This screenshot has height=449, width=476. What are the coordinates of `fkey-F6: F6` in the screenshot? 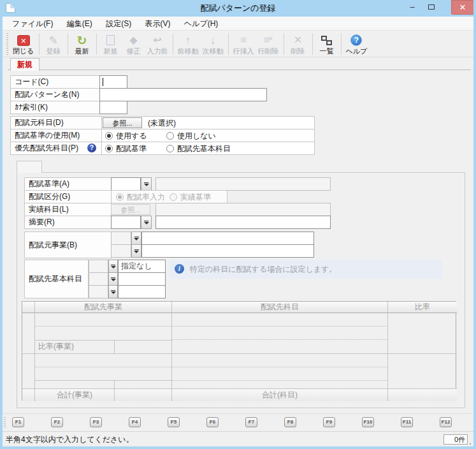 It's located at (213, 422).